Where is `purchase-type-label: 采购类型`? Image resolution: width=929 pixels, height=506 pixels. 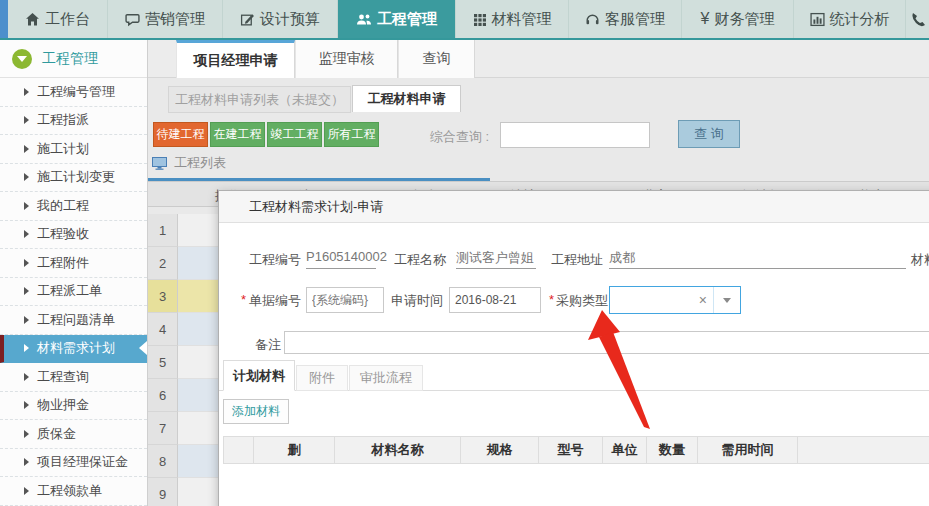
purchase-type-label: 采购类型 is located at coordinates (582, 301).